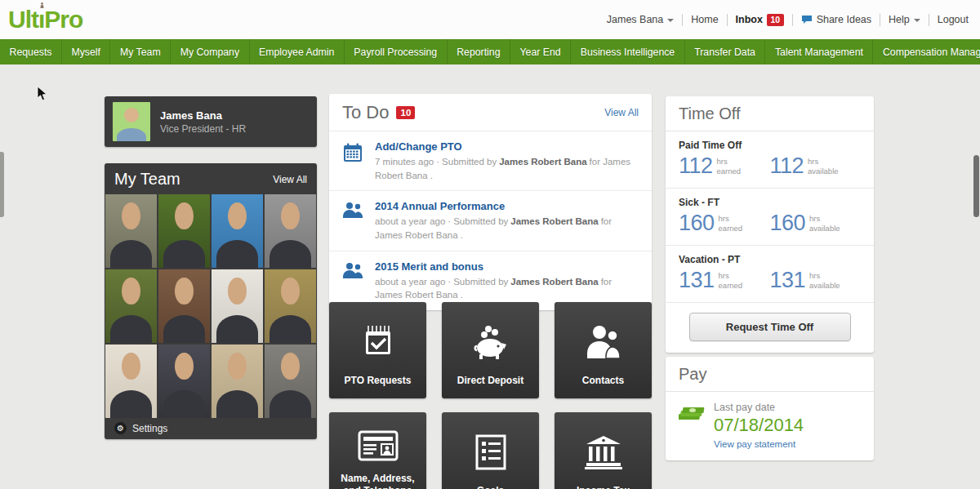 The width and height of the screenshot is (980, 489). Describe the element at coordinates (816, 224) in the screenshot. I see `available-hours: 160 hrsavailable` at that location.